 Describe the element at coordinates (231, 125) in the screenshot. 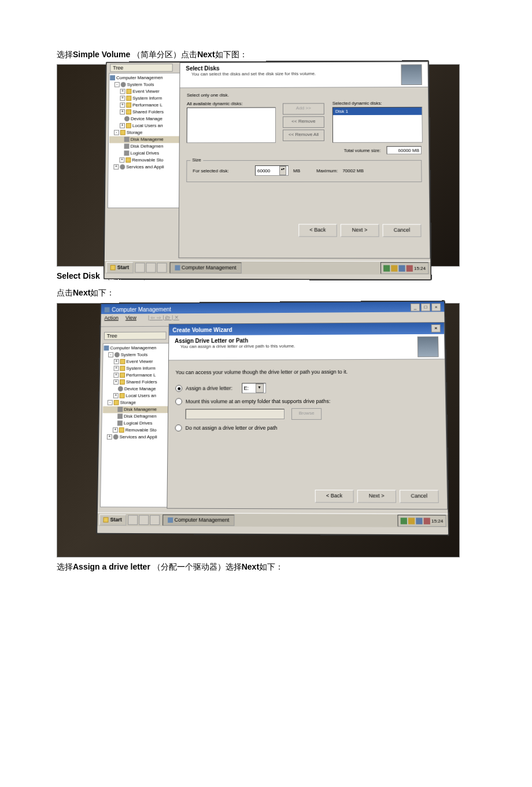

I see `available-disks-list` at that location.